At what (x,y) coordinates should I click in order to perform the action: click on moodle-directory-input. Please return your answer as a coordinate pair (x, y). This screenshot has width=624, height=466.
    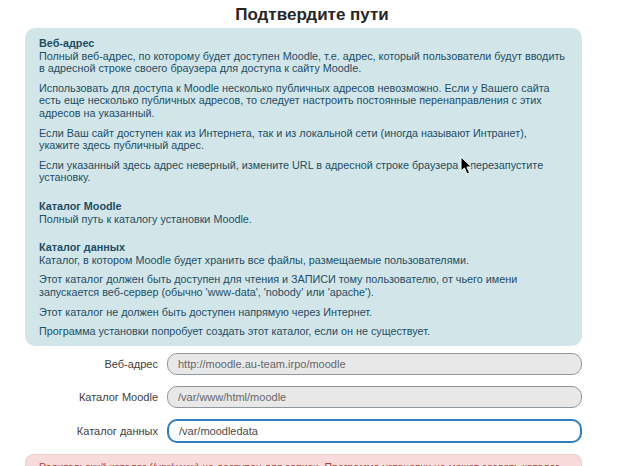
    Looking at the image, I should click on (374, 397).